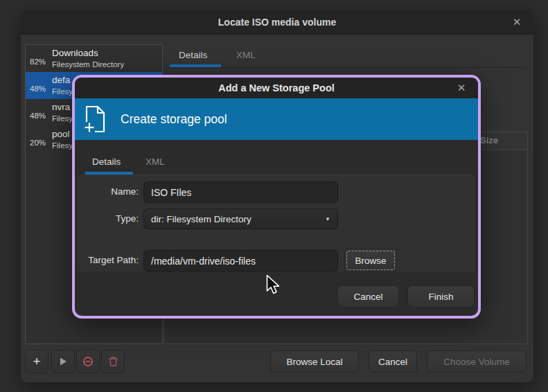 This screenshot has width=548, height=392. I want to click on browse-button: Browse, so click(371, 260).